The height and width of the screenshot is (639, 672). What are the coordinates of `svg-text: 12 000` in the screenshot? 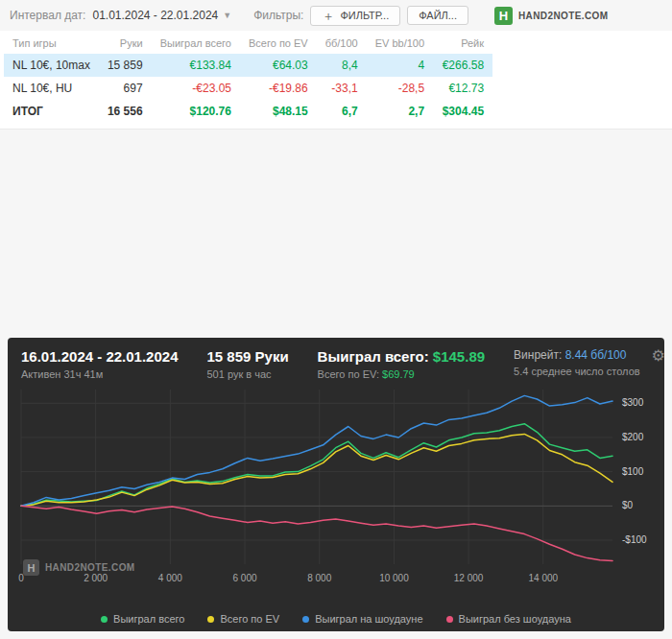 It's located at (468, 578).